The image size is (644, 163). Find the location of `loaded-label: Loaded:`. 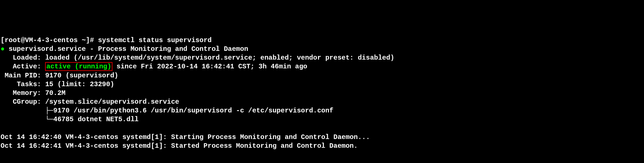

loaded-label: Loaded: is located at coordinates (21, 58).